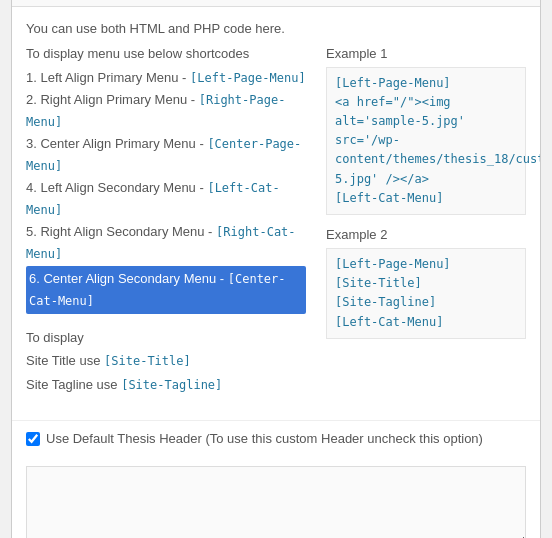  Describe the element at coordinates (166, 338) in the screenshot. I see `display-title: To display` at that location.